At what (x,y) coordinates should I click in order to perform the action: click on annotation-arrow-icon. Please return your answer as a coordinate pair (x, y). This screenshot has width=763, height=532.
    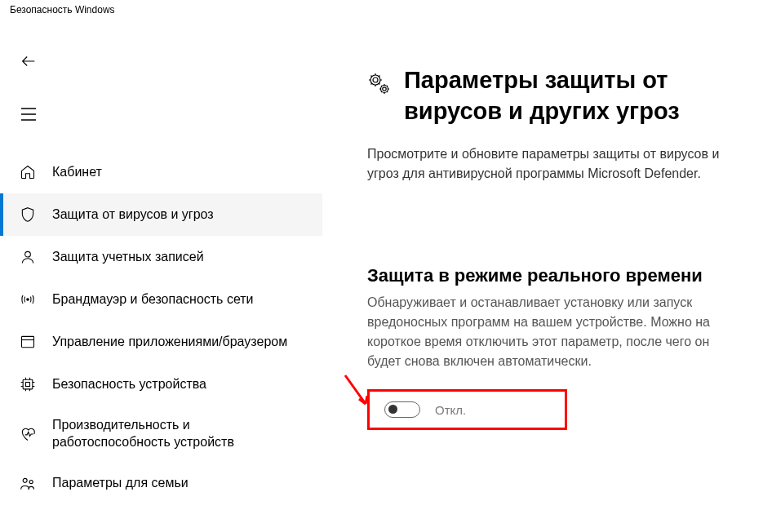
    Looking at the image, I should click on (357, 392).